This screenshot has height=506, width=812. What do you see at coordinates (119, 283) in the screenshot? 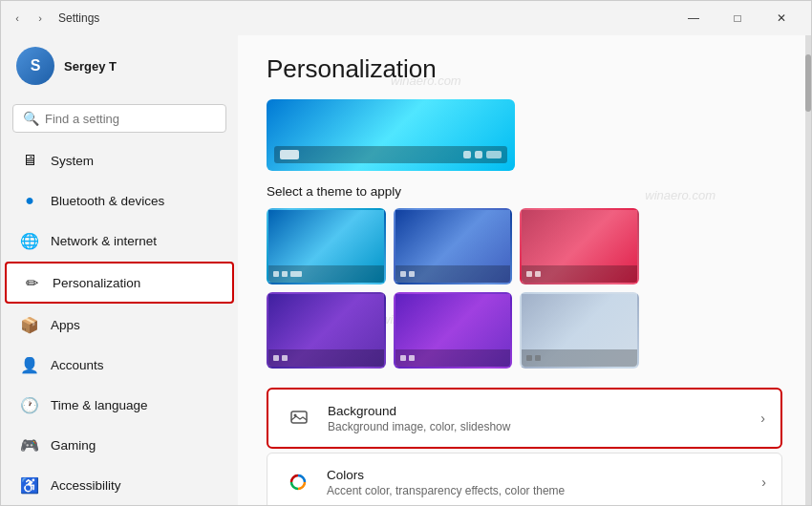
I see `sidebar-item-personalization: ✏ Personalization` at bounding box center [119, 283].